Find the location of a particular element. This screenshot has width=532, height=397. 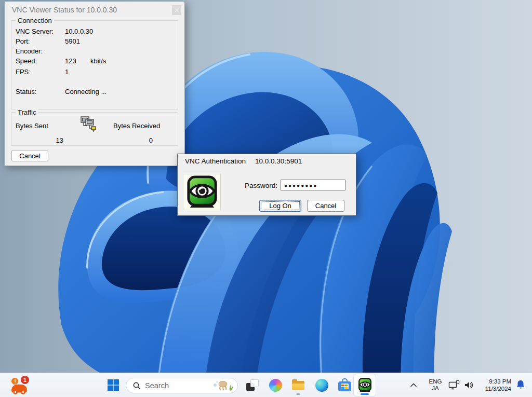

folder-icon is located at coordinates (298, 385).